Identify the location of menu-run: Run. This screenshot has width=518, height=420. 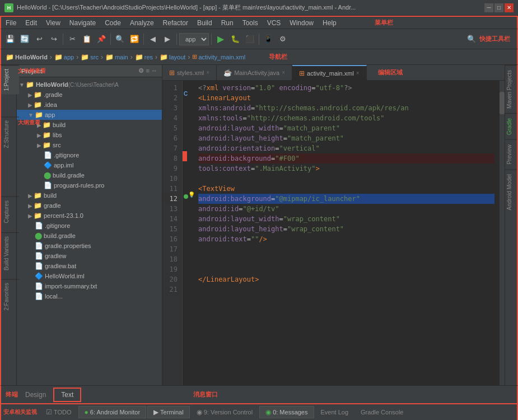
(227, 22).